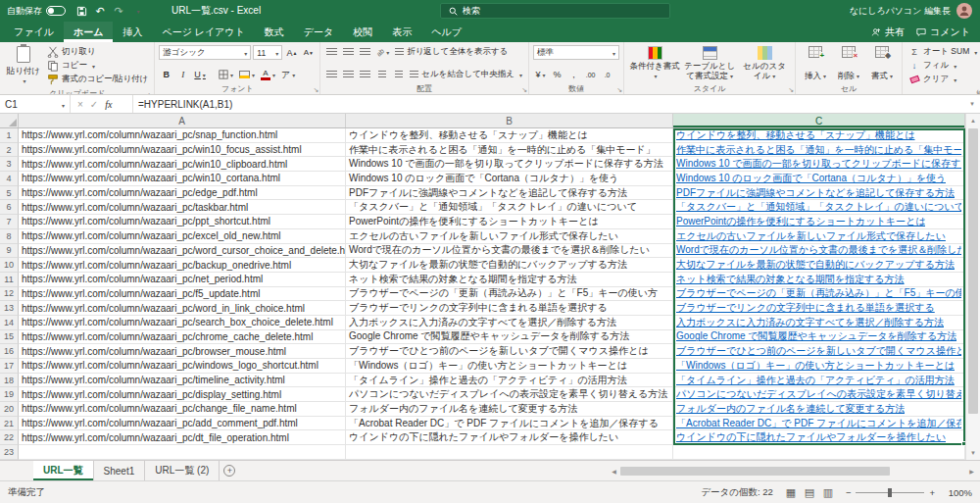  What do you see at coordinates (972, 471) in the screenshot?
I see `scroll-right-arrow: ▶` at bounding box center [972, 471].